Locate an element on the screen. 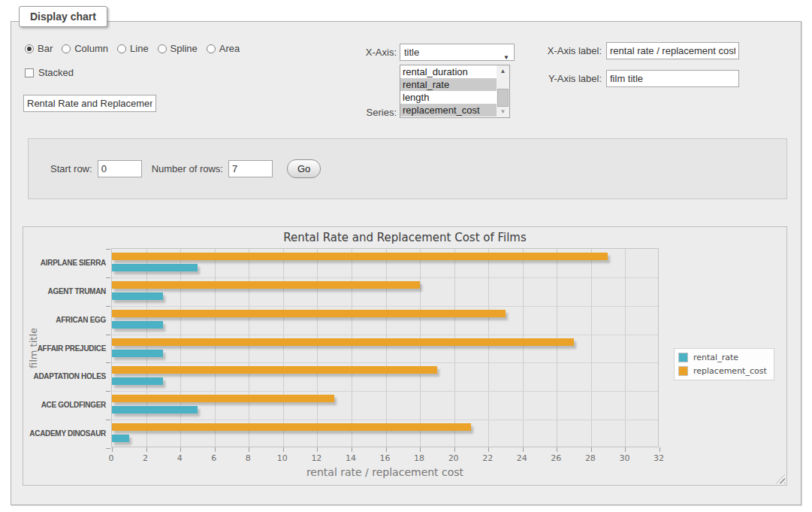  stacked-checkbox-row: Stacked is located at coordinates (50, 72).